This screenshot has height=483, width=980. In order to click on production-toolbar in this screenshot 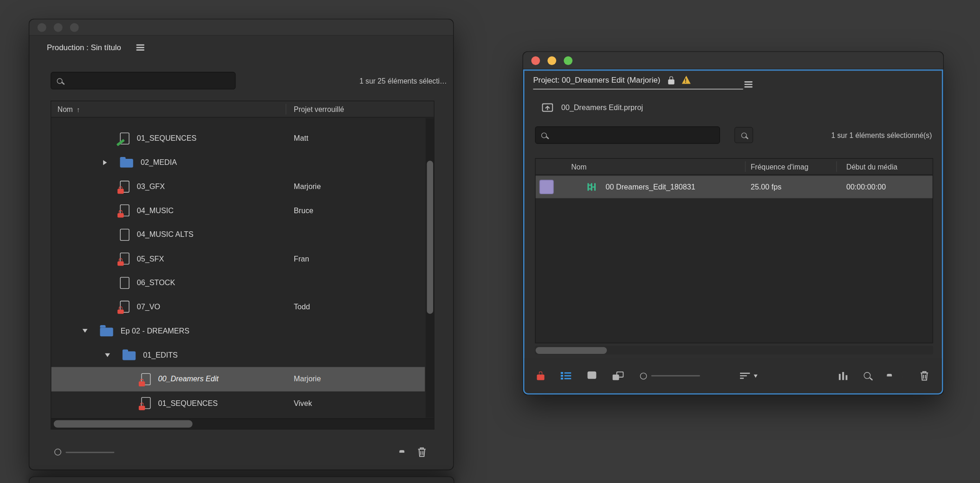, I will do `click(241, 452)`.